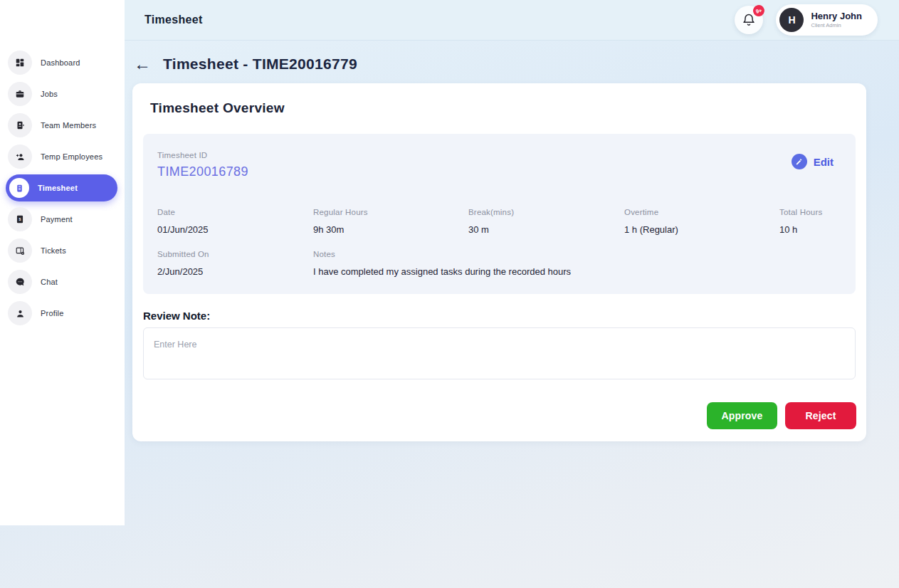  I want to click on user-name: Henry John, so click(836, 17).